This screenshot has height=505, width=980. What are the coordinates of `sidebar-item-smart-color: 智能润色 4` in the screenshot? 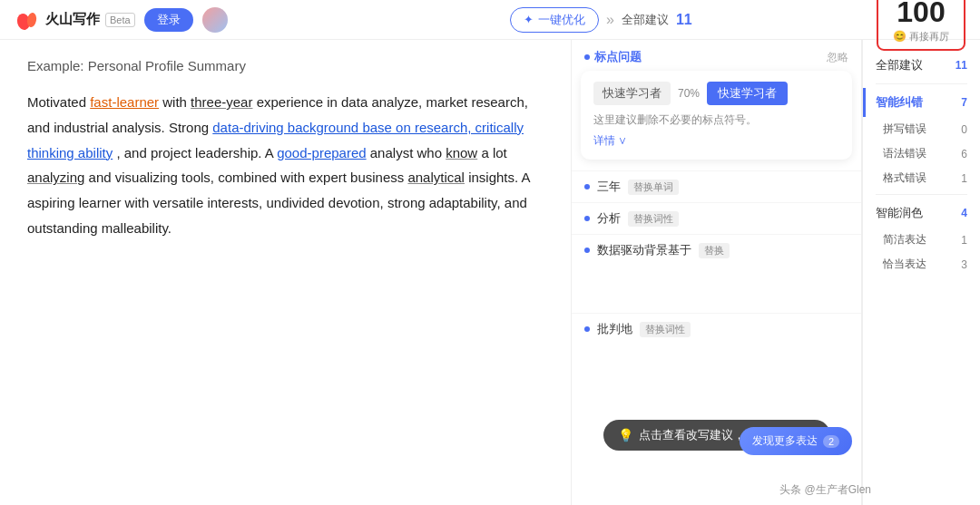 It's located at (922, 213).